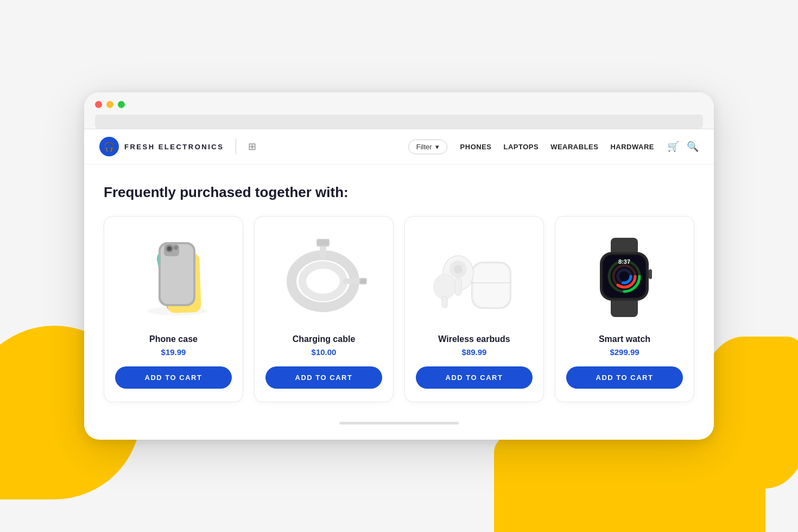 This screenshot has height=532, width=798. What do you see at coordinates (174, 277) in the screenshot?
I see `phone-case-svg` at bounding box center [174, 277].